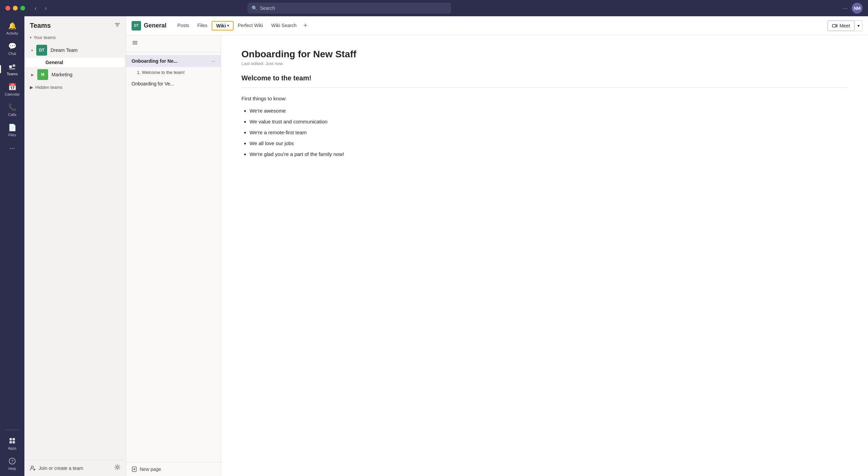 This screenshot has height=476, width=868. I want to click on search-placeholder: Search, so click(268, 8).